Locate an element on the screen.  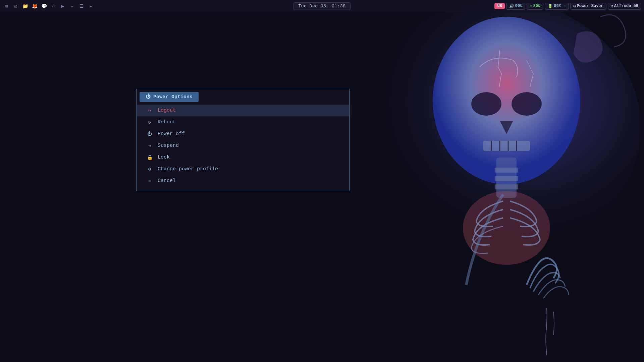
power-item-cancel: ✕ Cancel is located at coordinates (243, 181).